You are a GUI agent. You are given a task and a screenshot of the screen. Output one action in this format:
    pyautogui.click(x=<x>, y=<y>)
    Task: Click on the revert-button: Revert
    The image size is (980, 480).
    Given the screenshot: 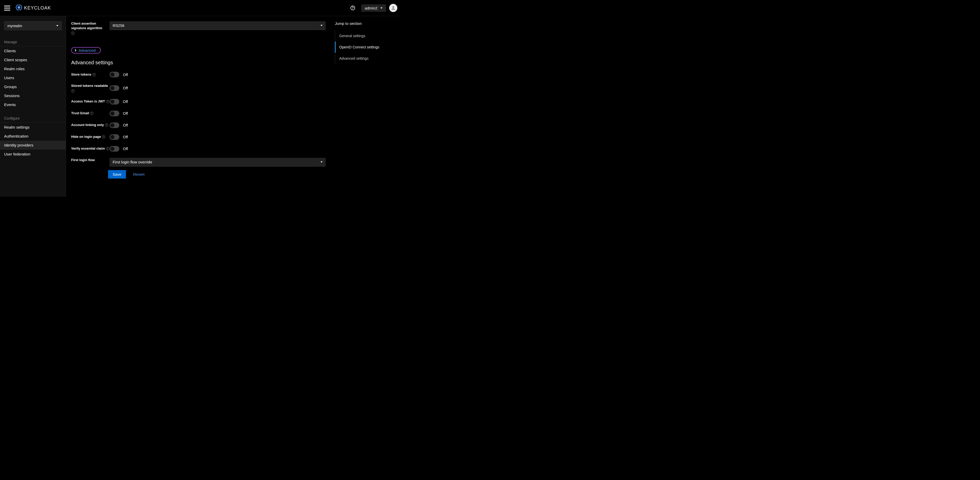 What is the action you would take?
    pyautogui.click(x=139, y=174)
    